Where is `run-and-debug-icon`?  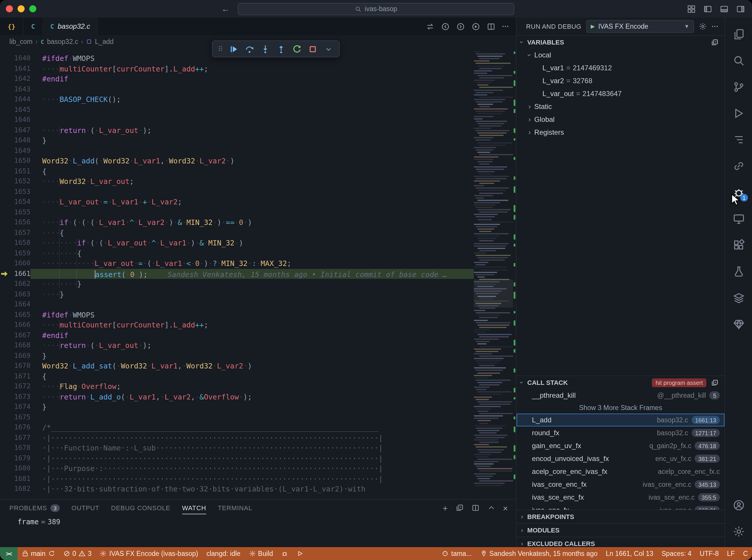
run-and-debug-icon is located at coordinates (739, 113).